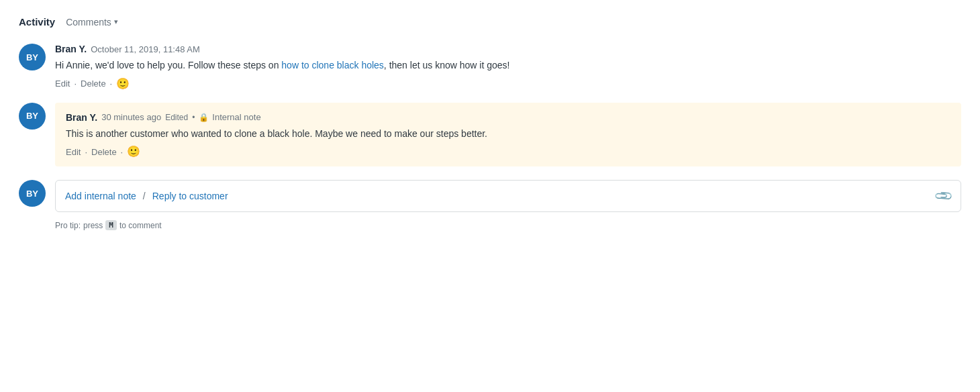 Image resolution: width=980 pixels, height=392 pixels. I want to click on lock-icon: 🔒, so click(204, 117).